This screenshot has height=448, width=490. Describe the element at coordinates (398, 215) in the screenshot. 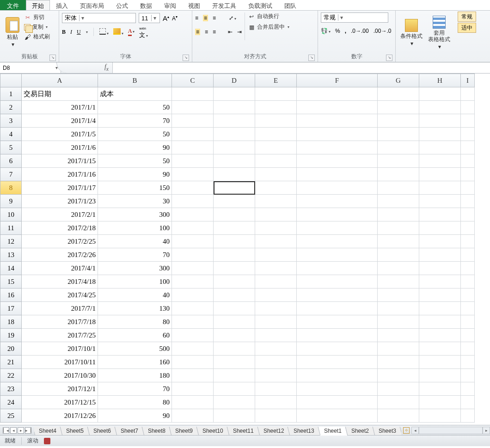

I see `cell-G10` at that location.